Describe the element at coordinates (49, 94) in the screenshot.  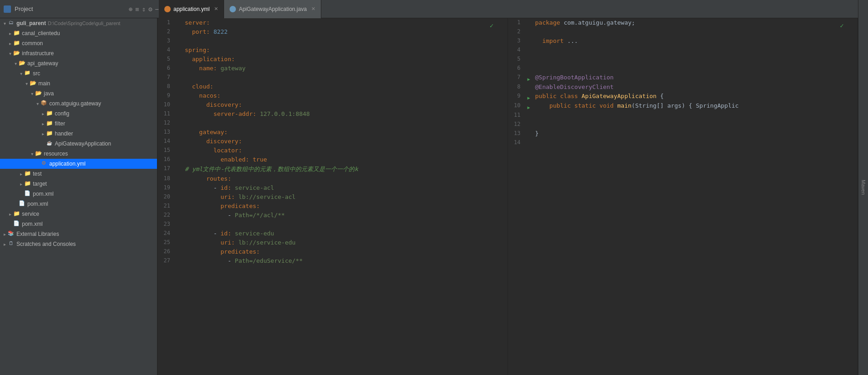
I see `label-java: java` at that location.